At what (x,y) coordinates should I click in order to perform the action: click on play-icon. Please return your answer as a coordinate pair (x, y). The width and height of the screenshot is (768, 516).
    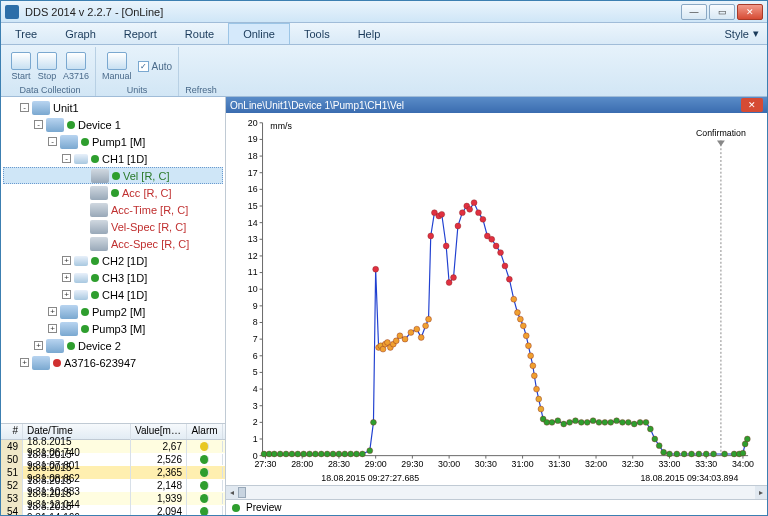
    Looking at the image, I should click on (21, 61).